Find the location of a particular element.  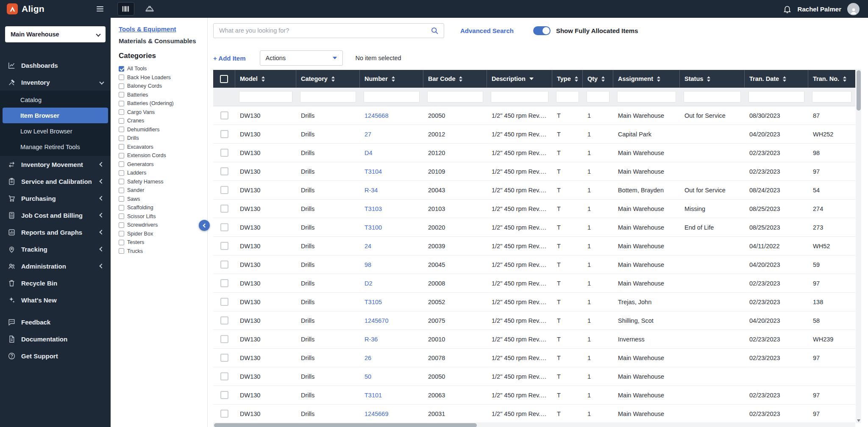

cell-number-link: 24 is located at coordinates (392, 246).